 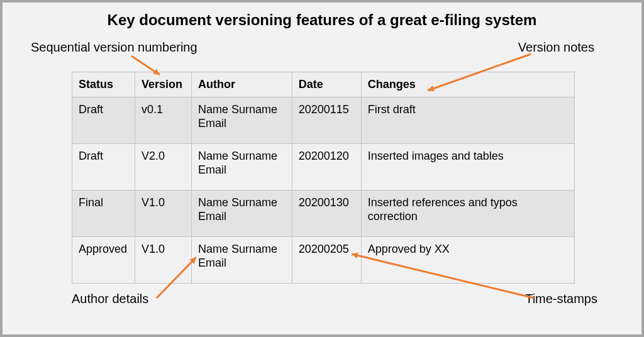 I want to click on callout-version-numbering: Sequential version numbering, so click(x=114, y=48).